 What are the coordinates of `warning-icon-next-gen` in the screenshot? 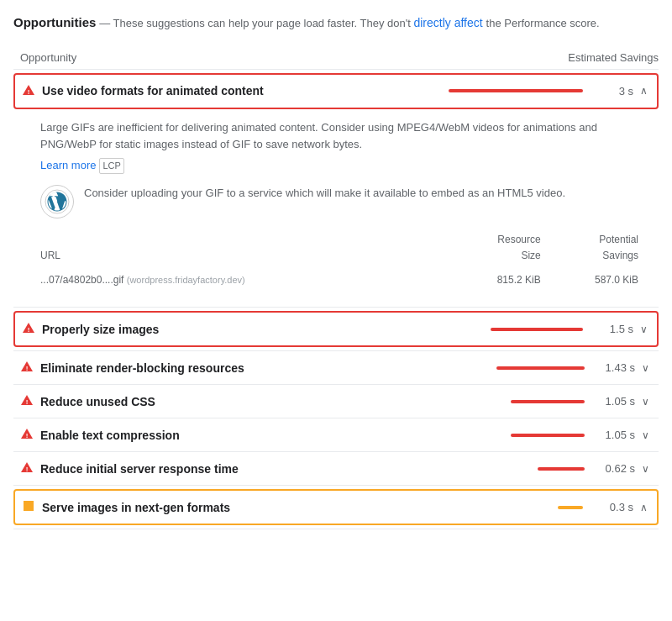 It's located at (29, 508).